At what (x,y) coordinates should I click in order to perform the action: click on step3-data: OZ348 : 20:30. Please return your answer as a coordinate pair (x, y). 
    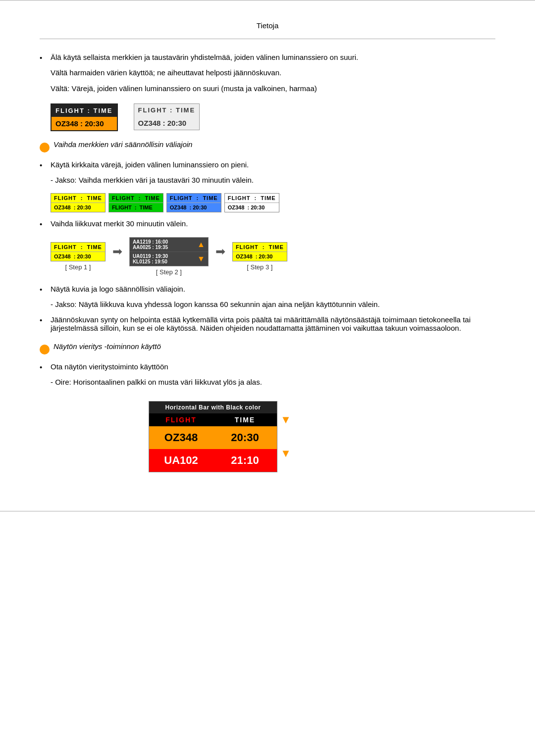
    Looking at the image, I should click on (260, 256).